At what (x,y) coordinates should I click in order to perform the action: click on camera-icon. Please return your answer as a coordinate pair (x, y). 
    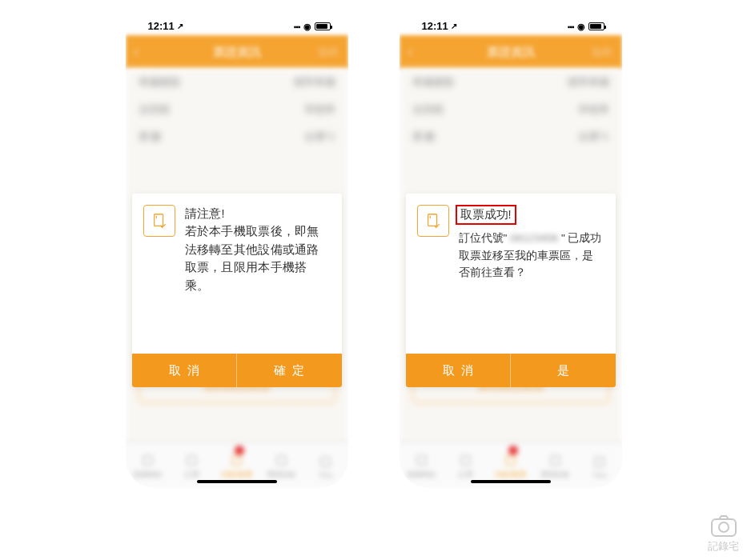
    Looking at the image, I should click on (724, 526).